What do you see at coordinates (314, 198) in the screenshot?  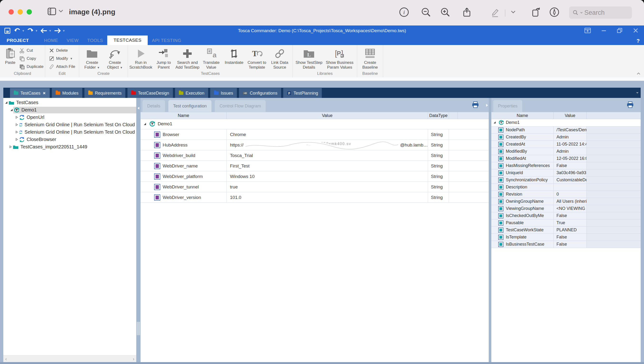 I see `param-row: WebDriver_version 101.0 String` at bounding box center [314, 198].